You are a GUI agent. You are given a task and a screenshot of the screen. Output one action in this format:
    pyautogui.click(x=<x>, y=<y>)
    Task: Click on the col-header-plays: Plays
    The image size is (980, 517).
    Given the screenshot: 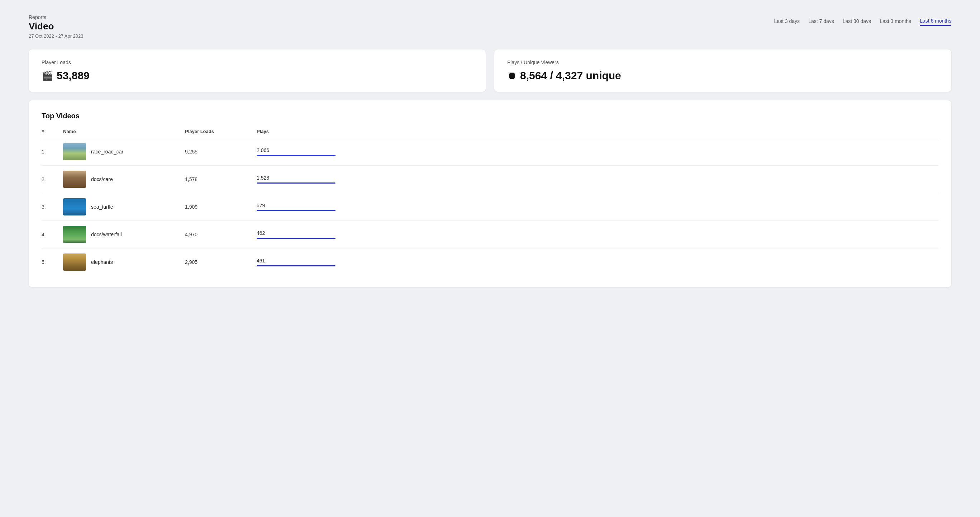 What is the action you would take?
    pyautogui.click(x=598, y=131)
    